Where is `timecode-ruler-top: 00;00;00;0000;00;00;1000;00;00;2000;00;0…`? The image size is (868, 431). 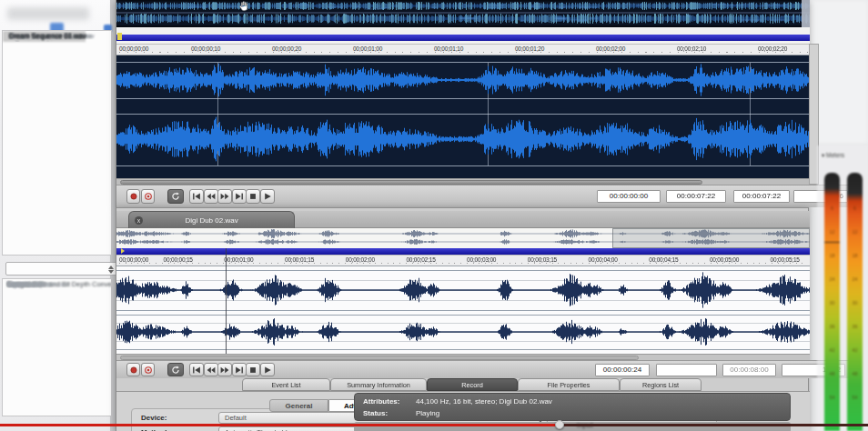 timecode-ruler-top: 00;00;00;0000;00;00;1000;00;00;2000;00;0… is located at coordinates (463, 49).